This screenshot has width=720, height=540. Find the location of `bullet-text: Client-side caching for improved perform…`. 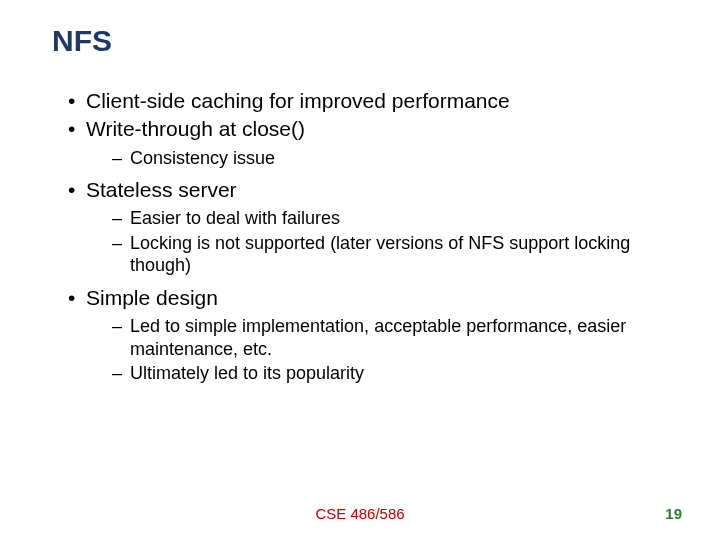

bullet-text: Client-side caching for improved perform… is located at coordinates (298, 100).